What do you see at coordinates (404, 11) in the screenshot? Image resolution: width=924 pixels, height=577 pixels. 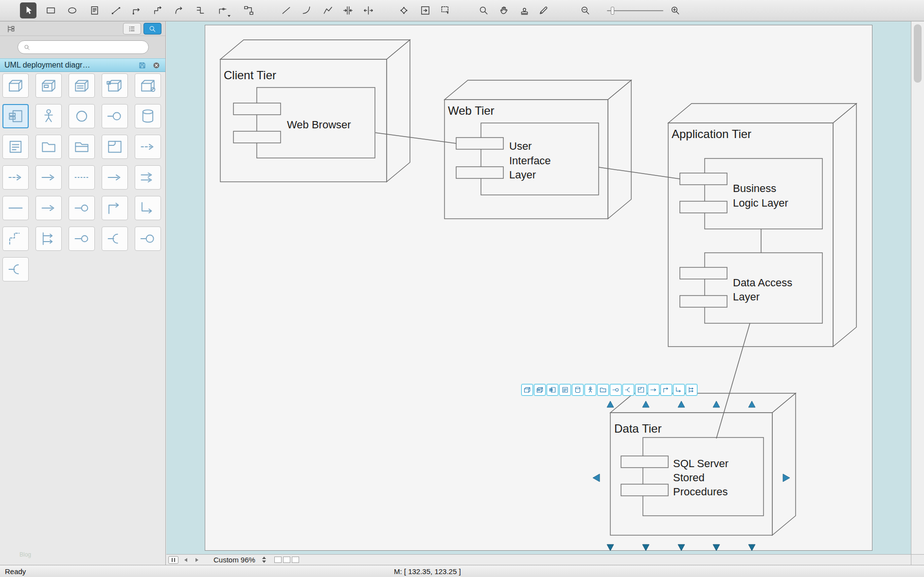 I see `reshape-tool-button` at bounding box center [404, 11].